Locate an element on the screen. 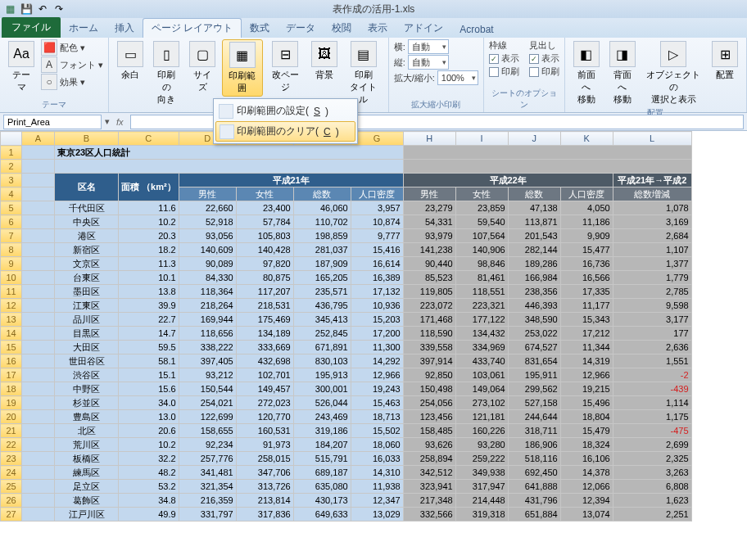 The image size is (747, 560). cell: 93,626 is located at coordinates (429, 445).